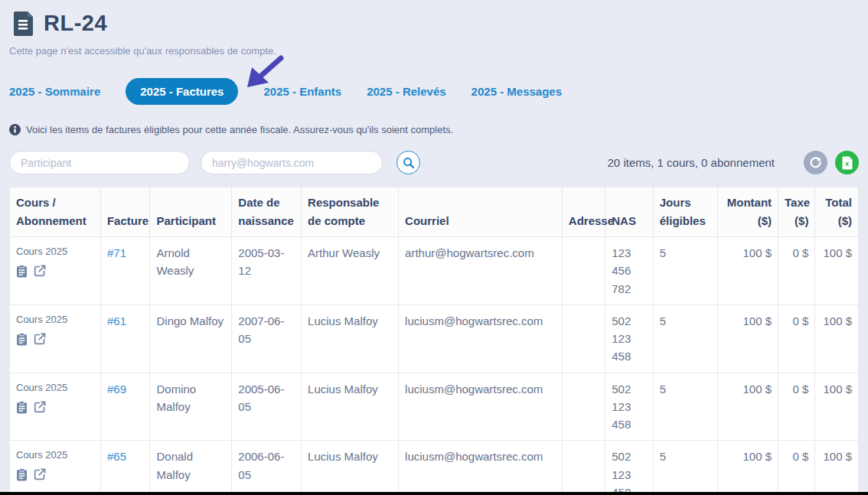  I want to click on search-icon, so click(409, 163).